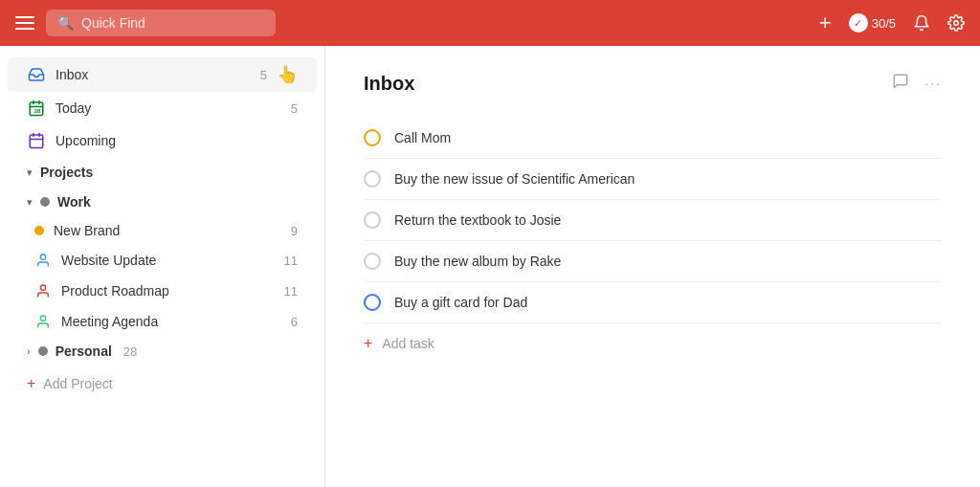  I want to click on content-header: Inbox ···, so click(653, 84).